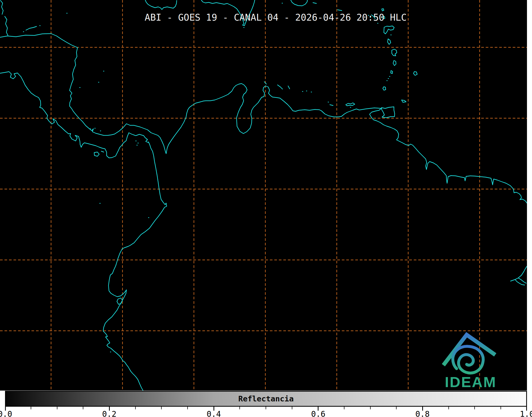 The image size is (532, 417). I want to click on colorbar-tick-label: 0.6, so click(318, 413).